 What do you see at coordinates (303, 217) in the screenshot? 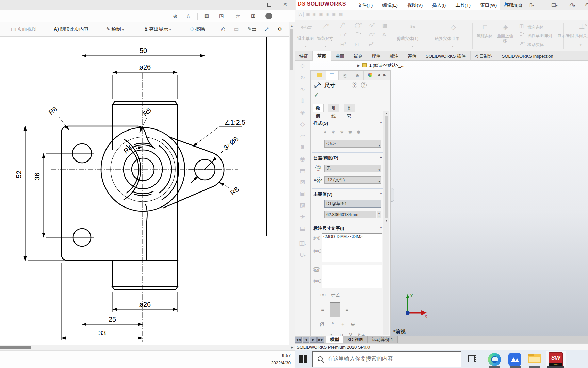
I see `tool-icon: ✈` at bounding box center [303, 217].